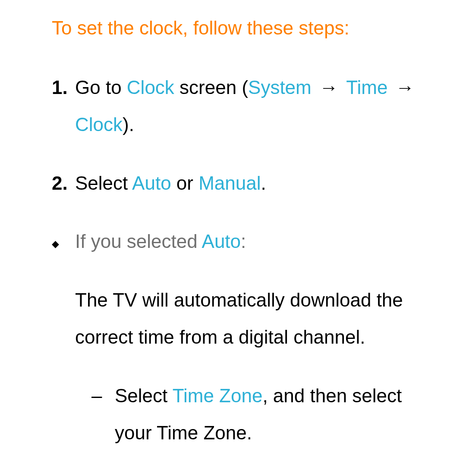  I want to click on menu-system: System, so click(280, 87).